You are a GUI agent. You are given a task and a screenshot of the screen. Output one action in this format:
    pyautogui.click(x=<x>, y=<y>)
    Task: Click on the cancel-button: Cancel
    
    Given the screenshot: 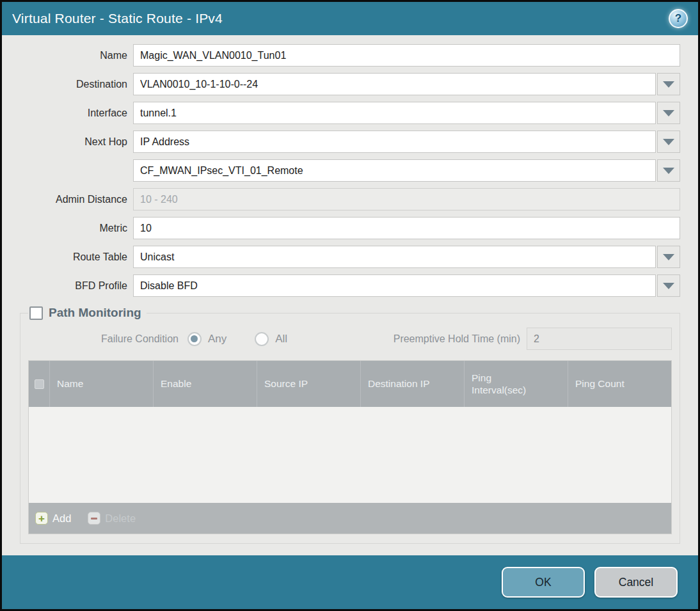 What is the action you would take?
    pyautogui.click(x=636, y=582)
    